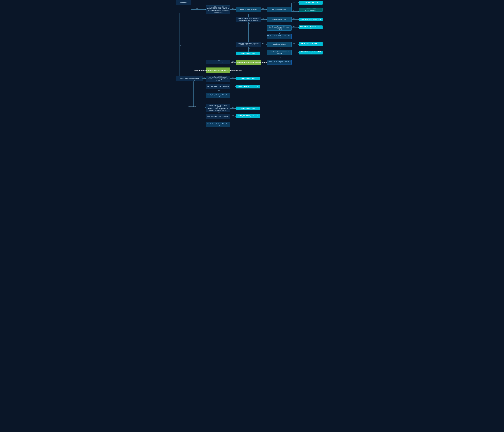 The height and width of the screenshot is (432, 504). Describe the element at coordinates (218, 62) in the screenshot. I see `node-is-lane-keeping: Is lane keeping` at that location.